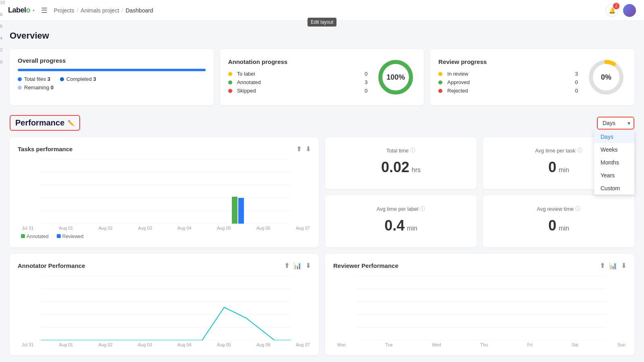 Image resolution: width=644 pixels, height=362 pixels. I want to click on days-select-wrapper: Days Weeks Months Years Custom ▾, so click(616, 123).